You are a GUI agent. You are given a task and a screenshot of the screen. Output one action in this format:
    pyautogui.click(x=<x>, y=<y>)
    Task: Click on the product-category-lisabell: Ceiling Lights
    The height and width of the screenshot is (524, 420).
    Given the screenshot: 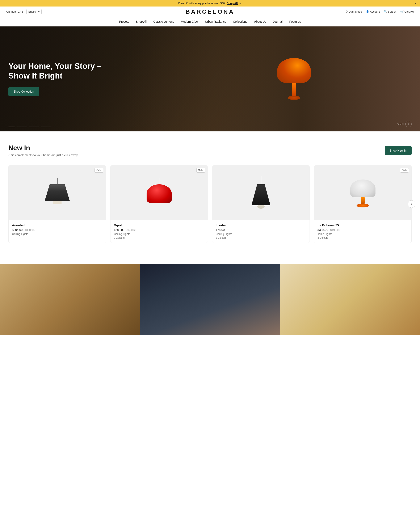 What is the action you would take?
    pyautogui.click(x=261, y=234)
    